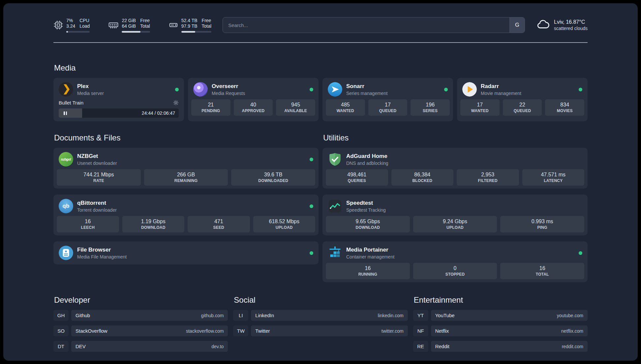 The image size is (641, 364). What do you see at coordinates (186, 138) in the screenshot?
I see `section-title-documents: Documents & Files` at bounding box center [186, 138].